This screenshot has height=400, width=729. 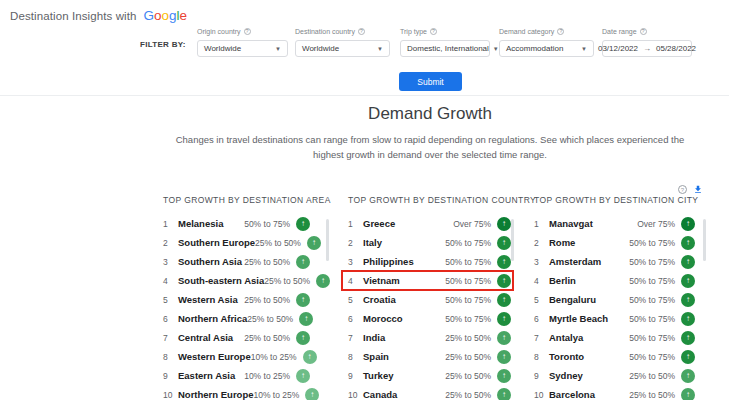 What do you see at coordinates (614, 200) in the screenshot?
I see `column-title: TOP GROWTH BY DESTINATION CITY` at bounding box center [614, 200].